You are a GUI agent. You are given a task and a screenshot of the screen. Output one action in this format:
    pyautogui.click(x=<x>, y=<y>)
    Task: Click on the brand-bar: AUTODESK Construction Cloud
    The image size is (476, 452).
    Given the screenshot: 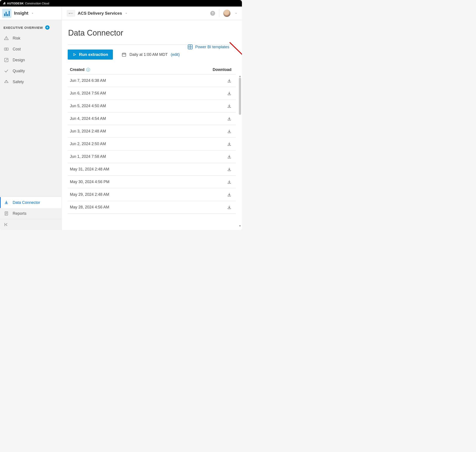 What is the action you would take?
    pyautogui.click(x=121, y=3)
    